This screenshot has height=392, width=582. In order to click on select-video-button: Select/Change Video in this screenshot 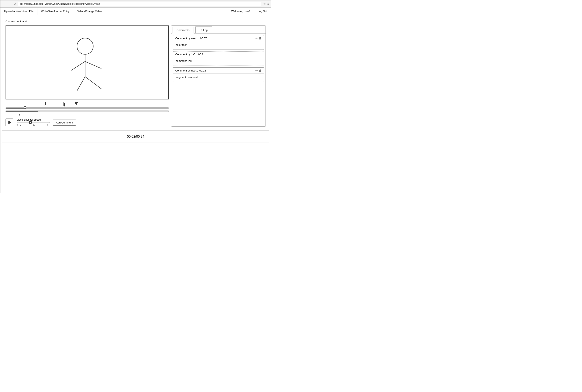, I will do `click(90, 11)`.